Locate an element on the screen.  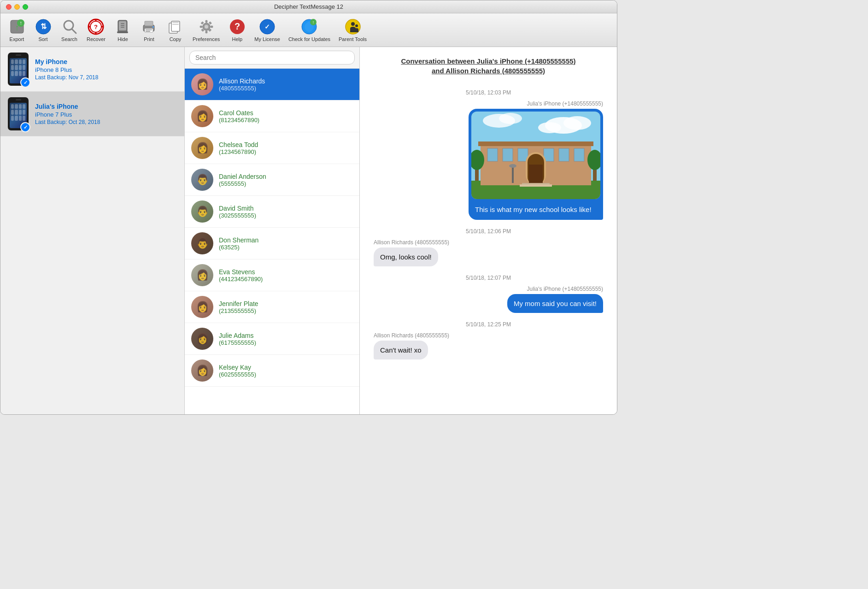
contact-item: 👩 Eva Stevens (441234567890) is located at coordinates (272, 276).